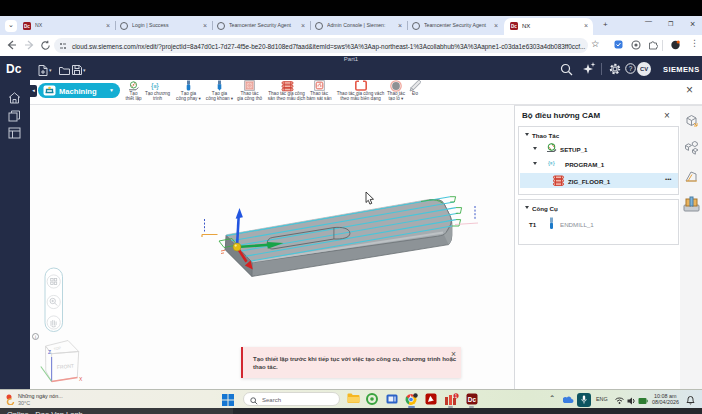 The image size is (702, 414). Describe the element at coordinates (472, 400) in the screenshot. I see `svg-text: Dc` at that location.